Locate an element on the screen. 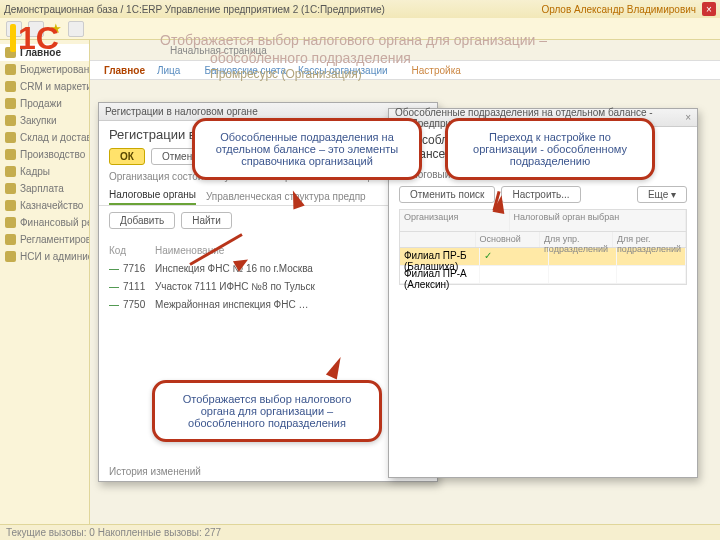 The image size is (720, 540). sidebar-item-label: Регламентированный учет is located at coordinates (54, 240).